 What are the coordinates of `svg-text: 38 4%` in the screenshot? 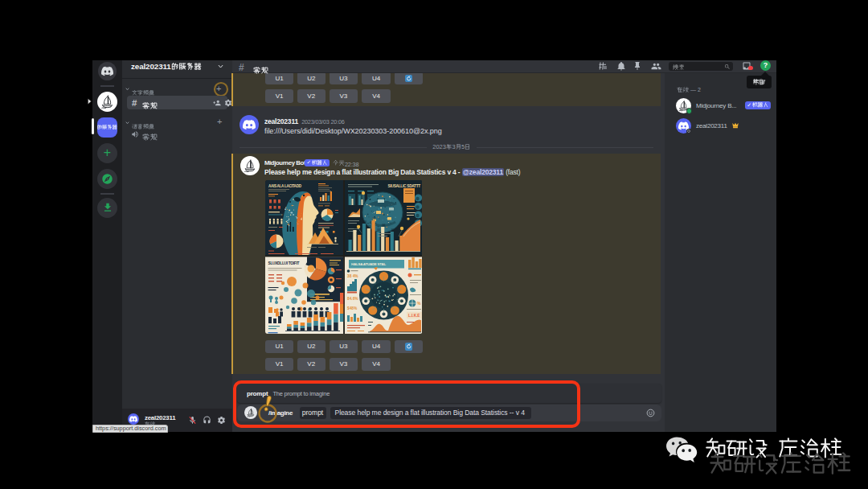 It's located at (353, 277).